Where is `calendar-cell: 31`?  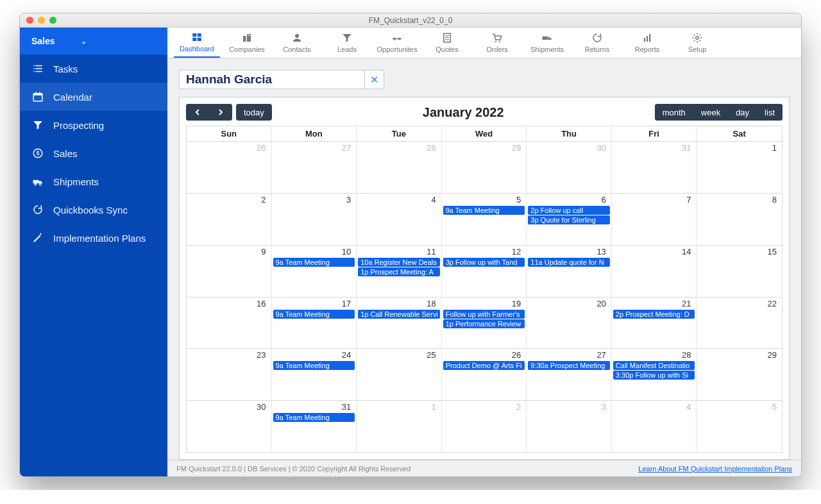
calendar-cell: 31 is located at coordinates (654, 167).